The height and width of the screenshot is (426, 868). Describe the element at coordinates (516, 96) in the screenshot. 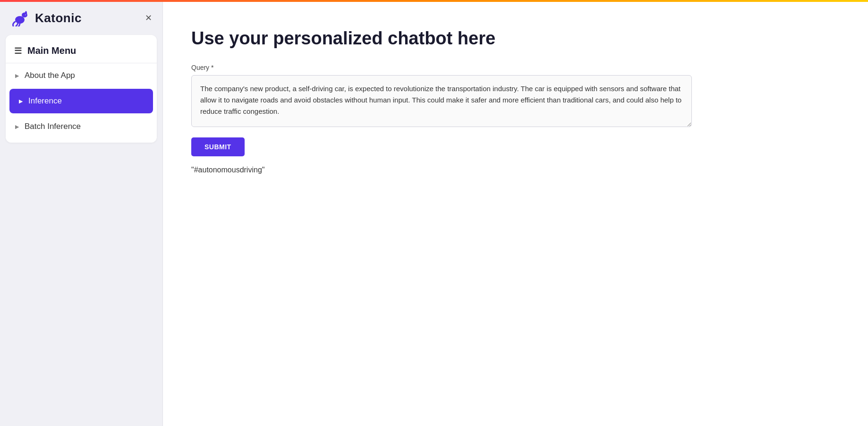

I see `query-section: Query * The company's new product, a sel…` at that location.